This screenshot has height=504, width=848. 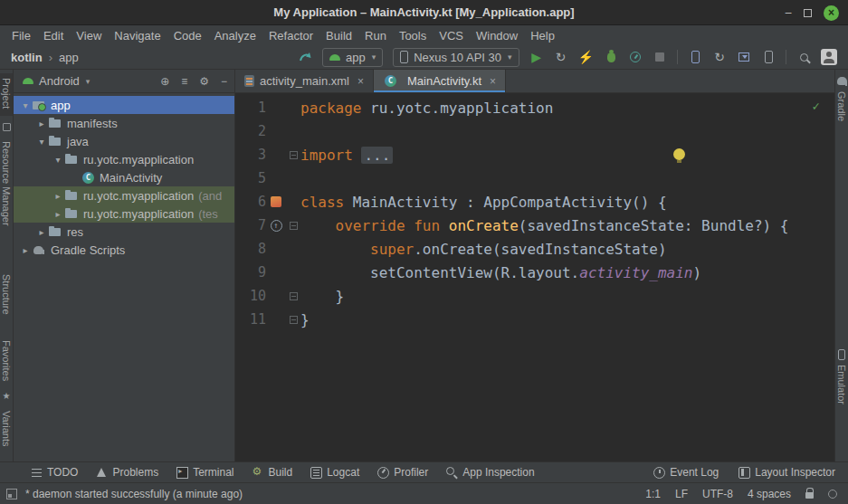 What do you see at coordinates (124, 177) in the screenshot?
I see `tree-item-mainactivity: CMainActivity` at bounding box center [124, 177].